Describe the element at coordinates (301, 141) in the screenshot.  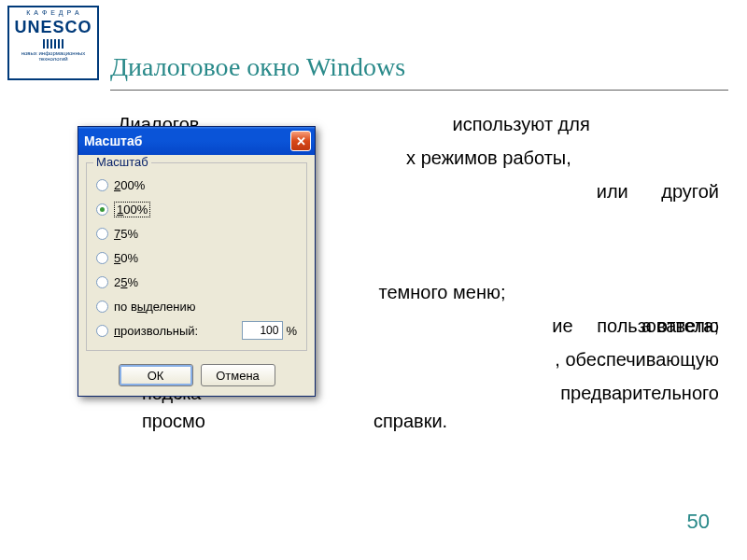
I see `close-button: ✕` at that location.